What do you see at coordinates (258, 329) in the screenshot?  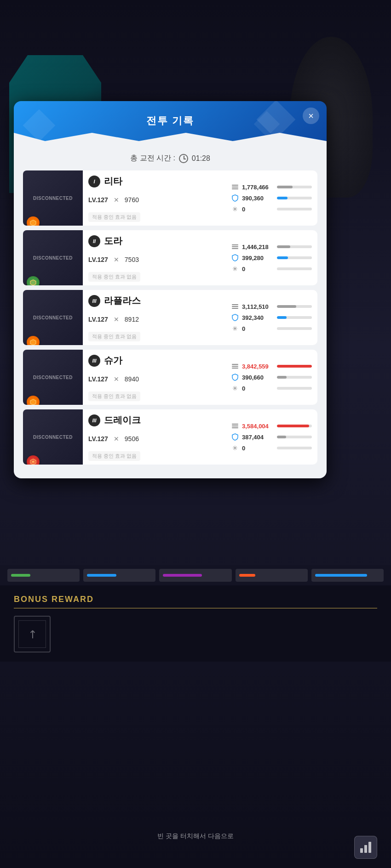 I see `special-value-3: 0` at bounding box center [258, 329].